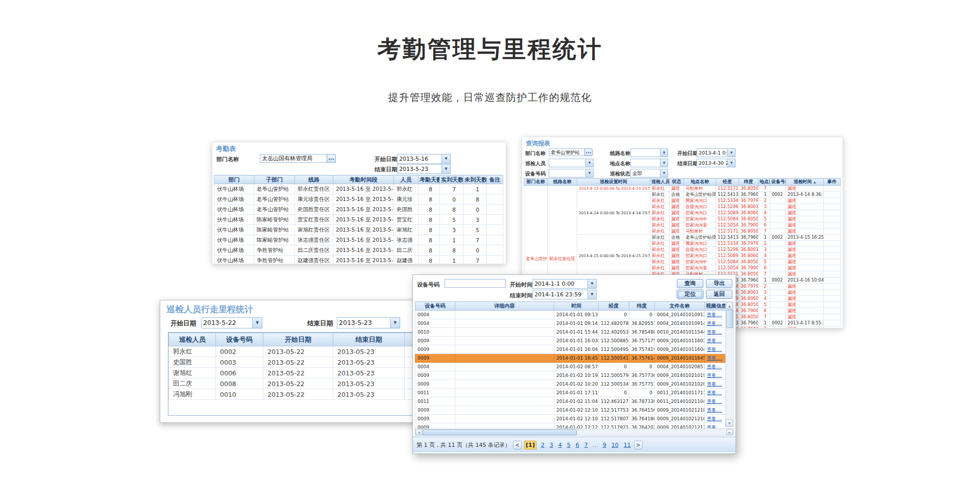  I want to click on device-row: 00092014-01-02 10:20:31112.500534057636.…, so click(571, 385).